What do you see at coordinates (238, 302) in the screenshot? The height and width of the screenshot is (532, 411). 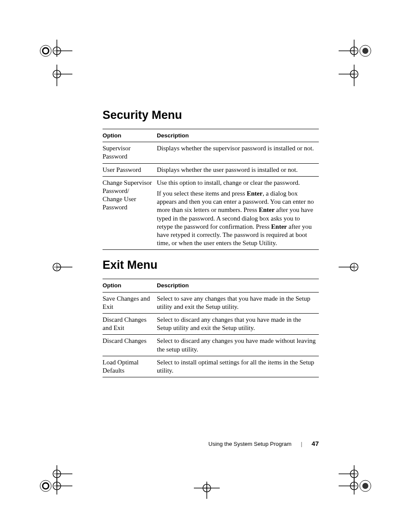 I see `description-cell: Select to save any changes that you have…` at bounding box center [238, 302].